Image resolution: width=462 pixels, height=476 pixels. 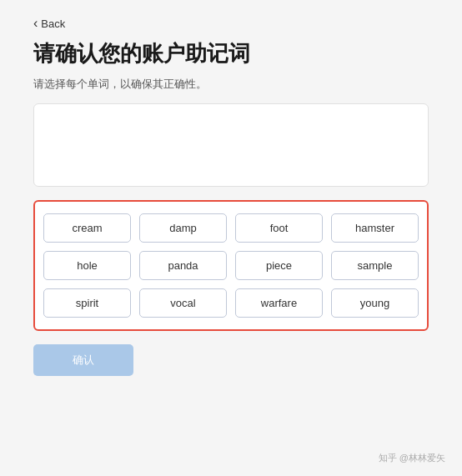 I want to click on word-button-warfare: warfare, so click(x=279, y=303).